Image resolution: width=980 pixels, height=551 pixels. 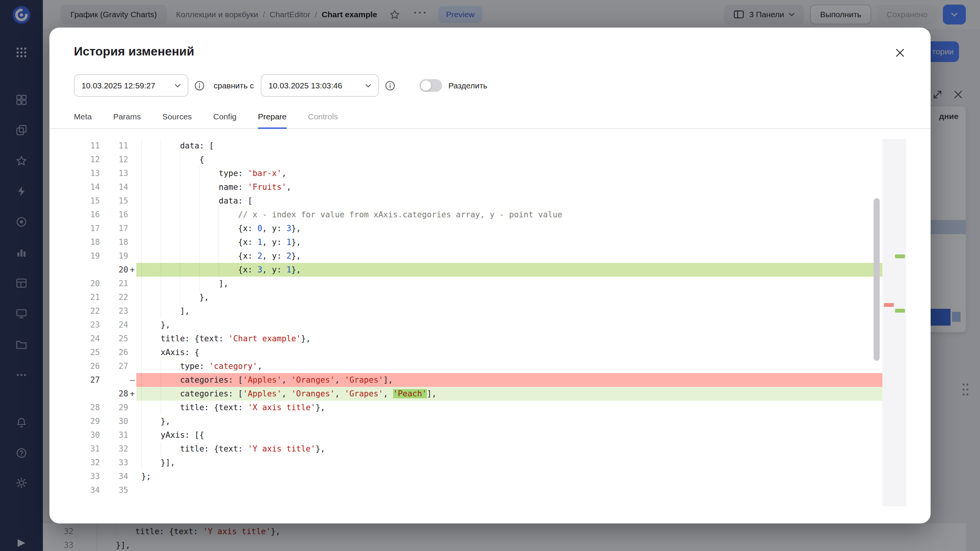 I want to click on diff-code-line: {x: 2, y: 2},, so click(x=509, y=256).